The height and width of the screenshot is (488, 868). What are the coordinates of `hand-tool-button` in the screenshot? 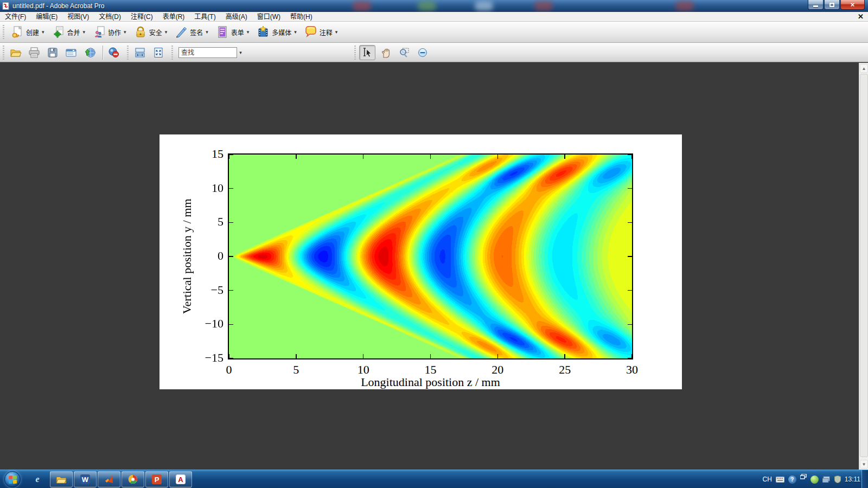 It's located at (386, 53).